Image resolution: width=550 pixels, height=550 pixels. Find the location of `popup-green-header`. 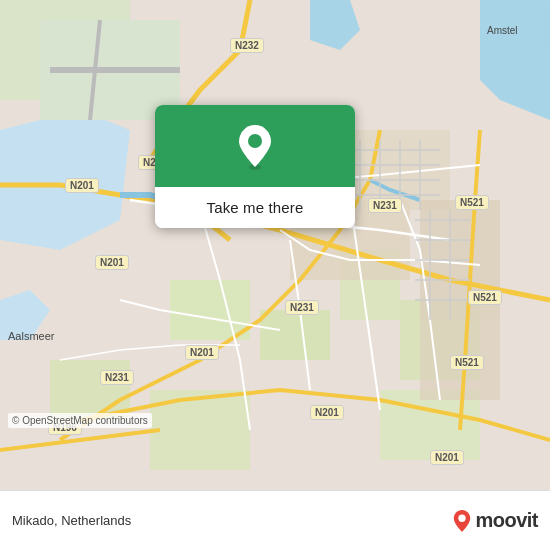

popup-green-header is located at coordinates (255, 146).